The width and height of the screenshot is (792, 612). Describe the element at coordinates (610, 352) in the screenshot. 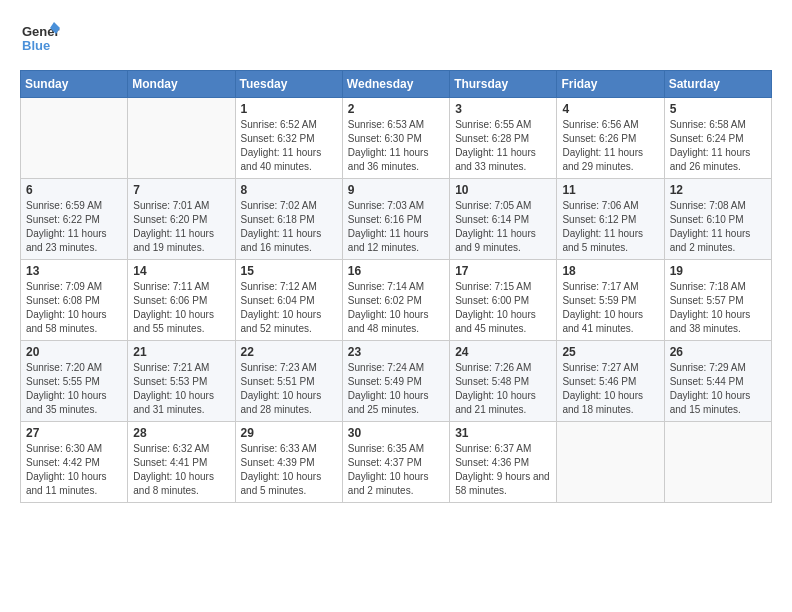

I see `day-number: 25` at that location.